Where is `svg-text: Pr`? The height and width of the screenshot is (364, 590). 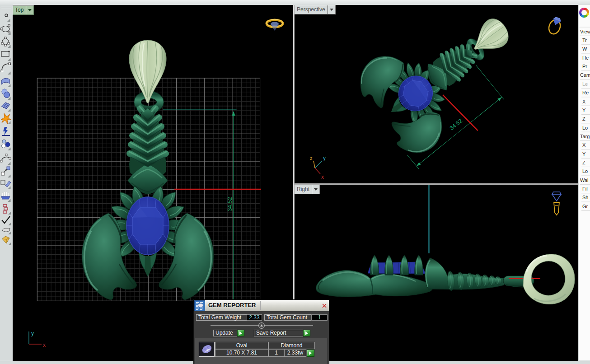 svg-text: Pr is located at coordinates (585, 66).